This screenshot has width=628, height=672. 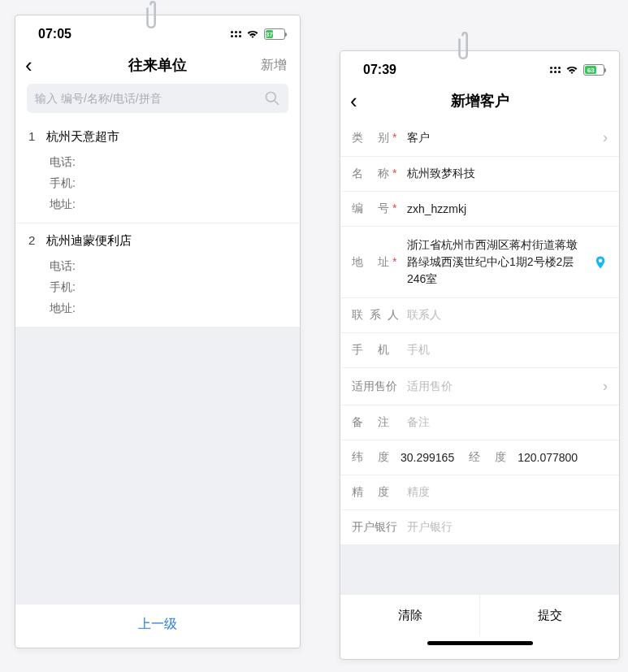 I want to click on remark-placeholder: 备注, so click(x=507, y=423).